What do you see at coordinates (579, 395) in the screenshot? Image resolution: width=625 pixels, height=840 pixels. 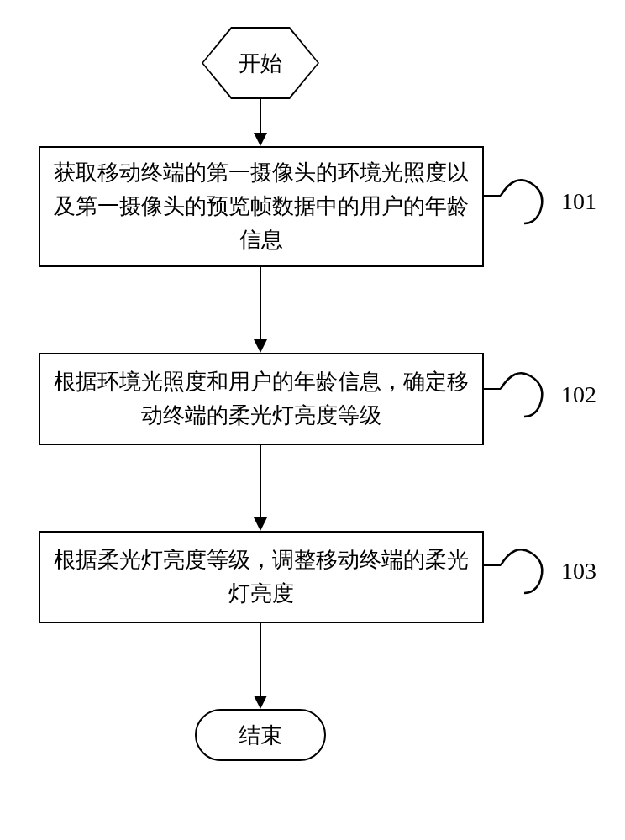 I see `step-2-label: 102` at bounding box center [579, 395].